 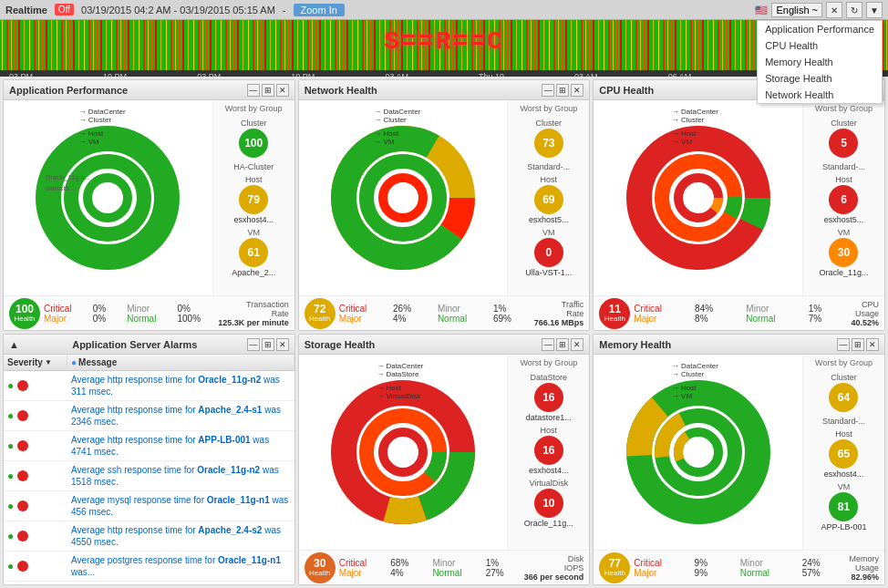 I want to click on worst-by-group-memory: Worst by Group Cluster 64 Standard-... H…, so click(x=843, y=452).